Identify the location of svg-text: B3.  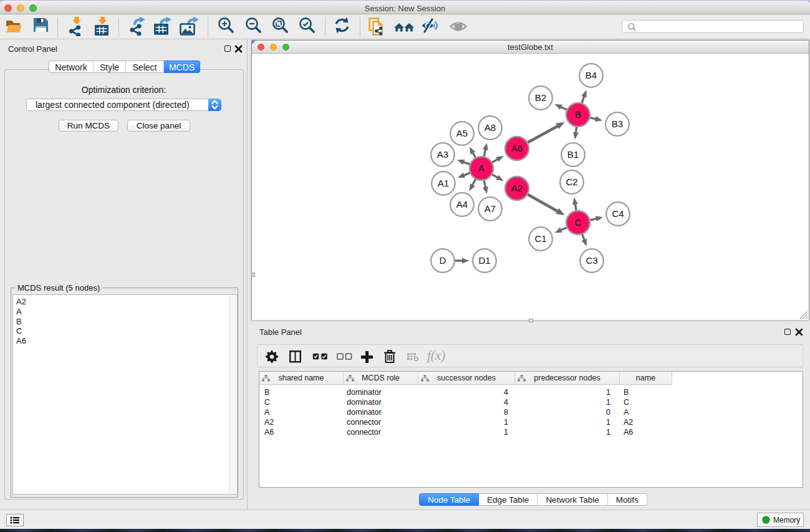
(617, 123).